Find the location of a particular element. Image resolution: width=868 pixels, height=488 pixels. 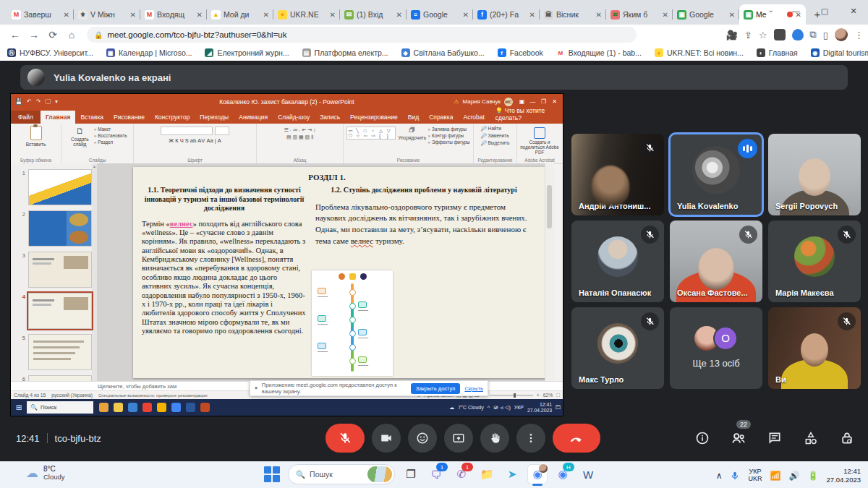

ppt-ribbon-tab-acrobat: Acrobat is located at coordinates (475, 117).